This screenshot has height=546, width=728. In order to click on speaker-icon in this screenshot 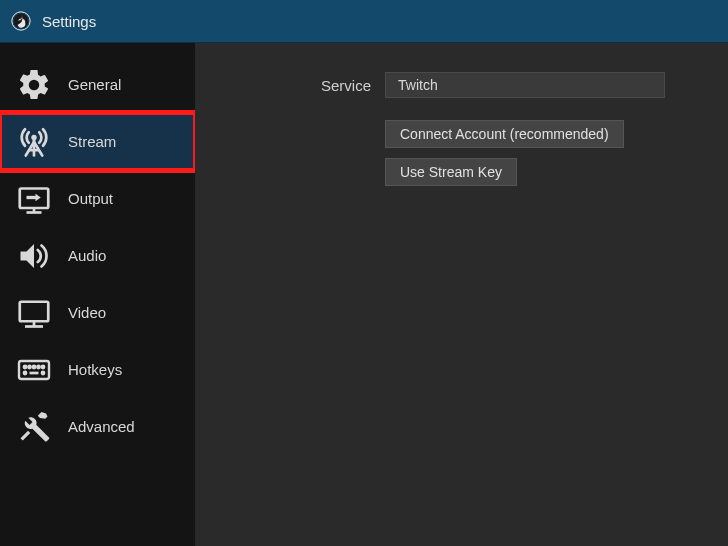, I will do `click(34, 256)`.